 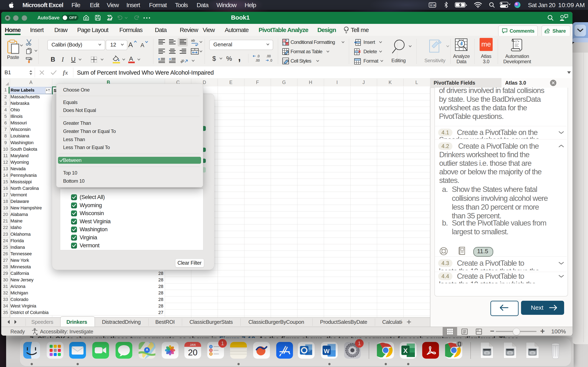 I want to click on svg-text: X, so click(x=406, y=351).